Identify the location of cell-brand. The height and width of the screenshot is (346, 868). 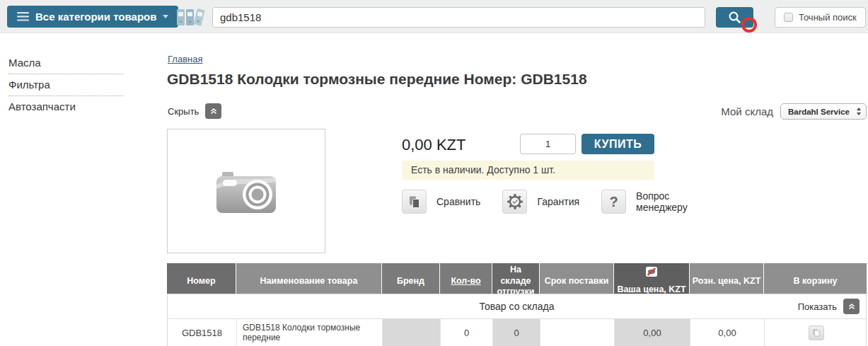
(412, 333).